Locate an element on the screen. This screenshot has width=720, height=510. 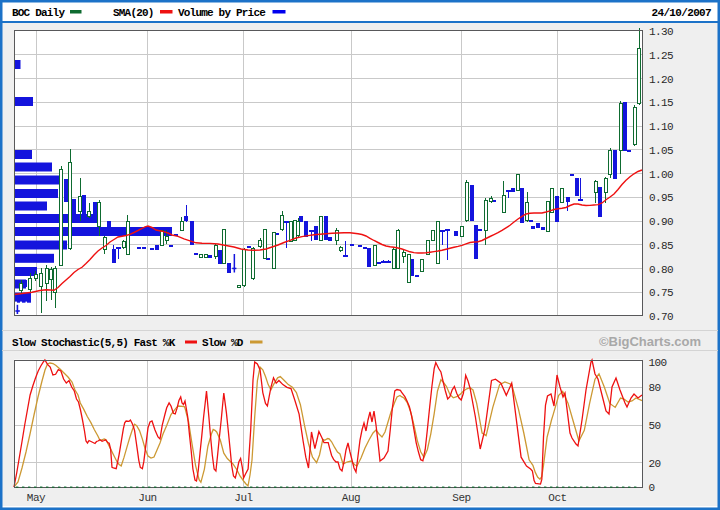
svg-text: Jul is located at coordinates (243, 498).